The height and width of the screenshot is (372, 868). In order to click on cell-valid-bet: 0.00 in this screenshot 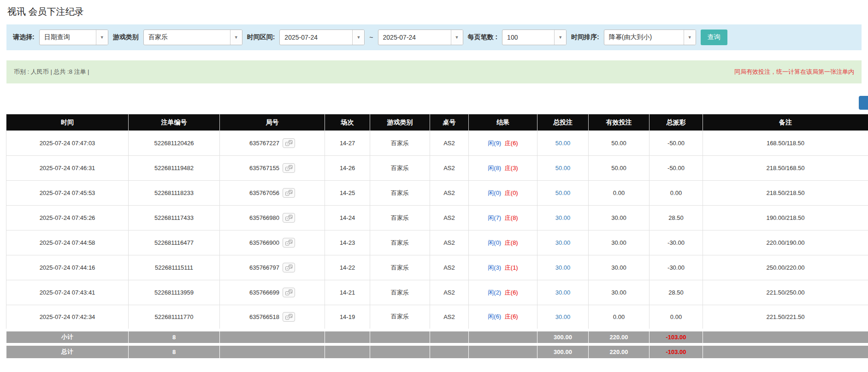, I will do `click(619, 193)`.